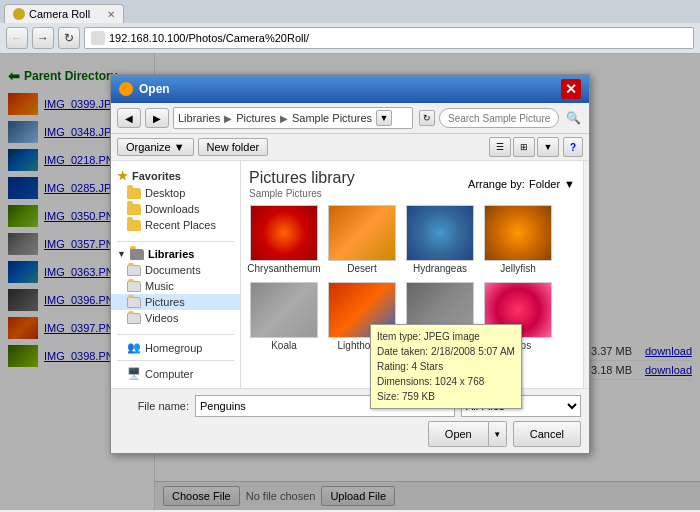  Describe the element at coordinates (199, 118) in the screenshot. I see `breadcrumb-libraries: Libraries` at that location.